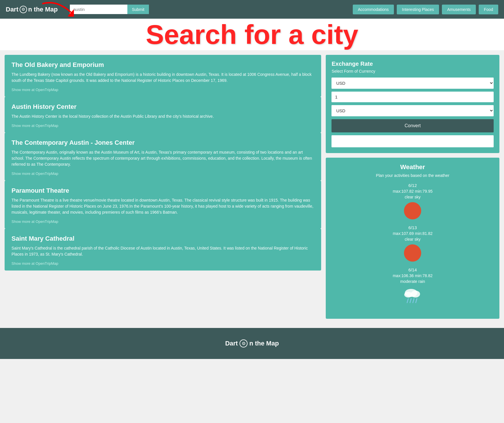  Describe the element at coordinates (413, 175) in the screenshot. I see `weather-subtitle: Plan your activities based on the weathe…` at that location.